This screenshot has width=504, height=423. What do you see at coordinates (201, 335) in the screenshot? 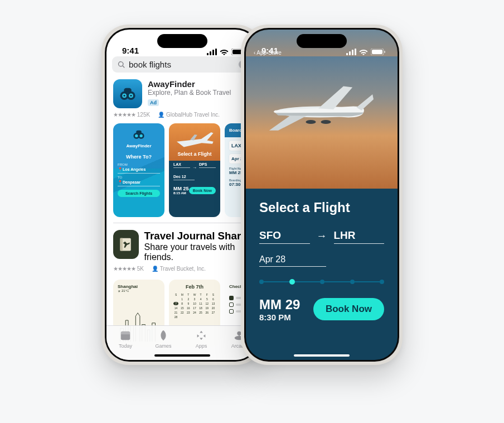
I see `apps-icon` at bounding box center [201, 335].